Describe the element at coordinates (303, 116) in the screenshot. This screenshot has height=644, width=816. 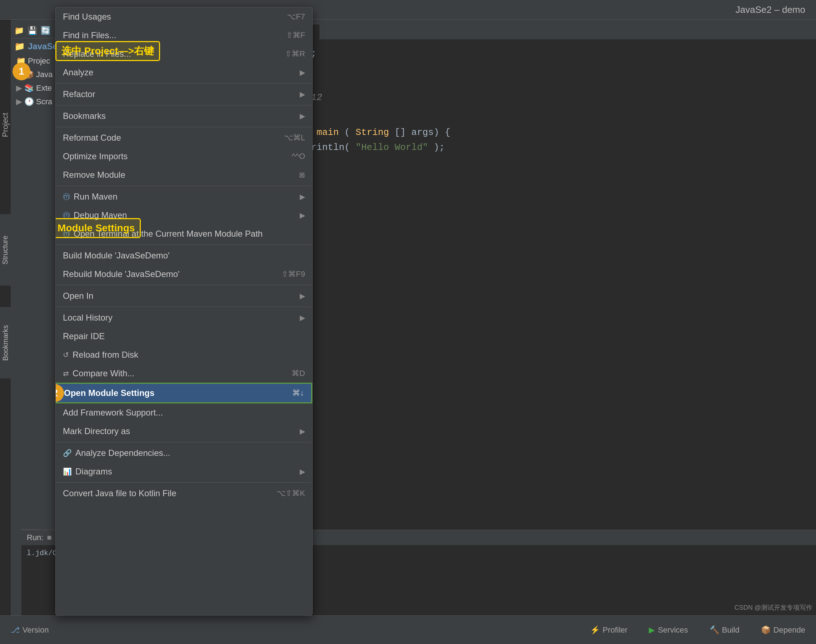
I see `bookmarks-arrow: ▶` at that location.